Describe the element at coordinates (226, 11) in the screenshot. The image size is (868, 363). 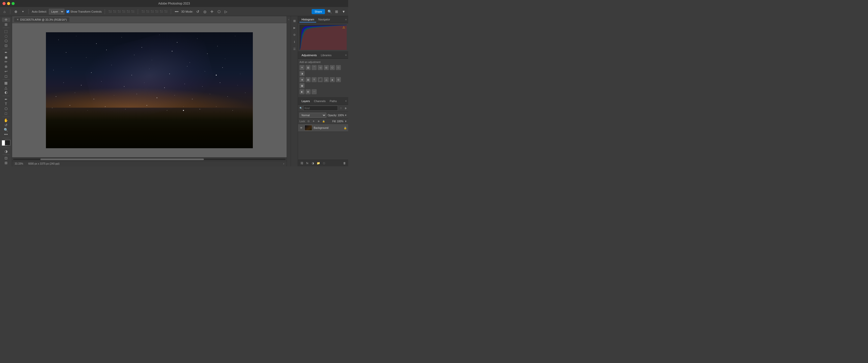
I see `3d-mode-icon5: ▷` at that location.